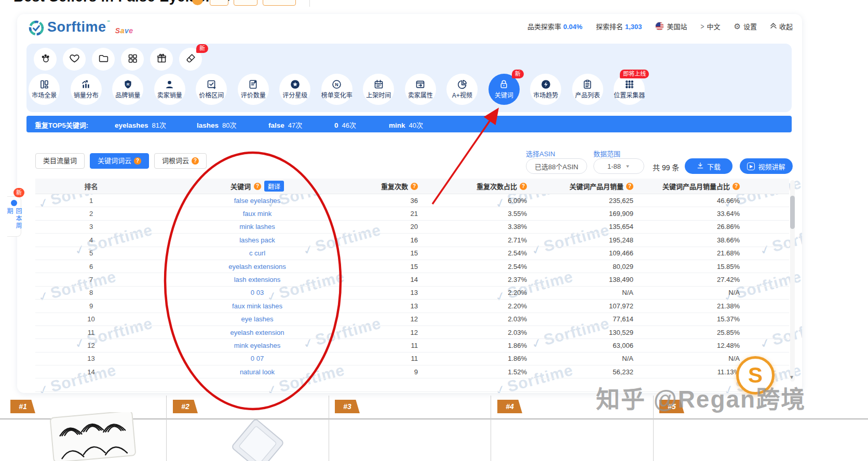 The image size is (868, 461). What do you see at coordinates (257, 332) in the screenshot?
I see `keyword-link: eyelash extension` at bounding box center [257, 332].